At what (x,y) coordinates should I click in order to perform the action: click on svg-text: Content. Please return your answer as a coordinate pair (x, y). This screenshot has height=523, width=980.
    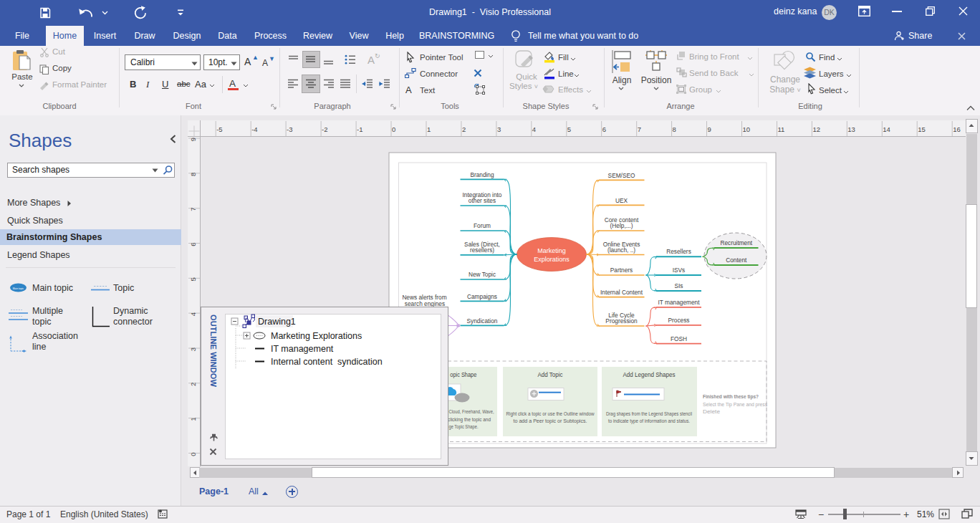
    Looking at the image, I should click on (736, 260).